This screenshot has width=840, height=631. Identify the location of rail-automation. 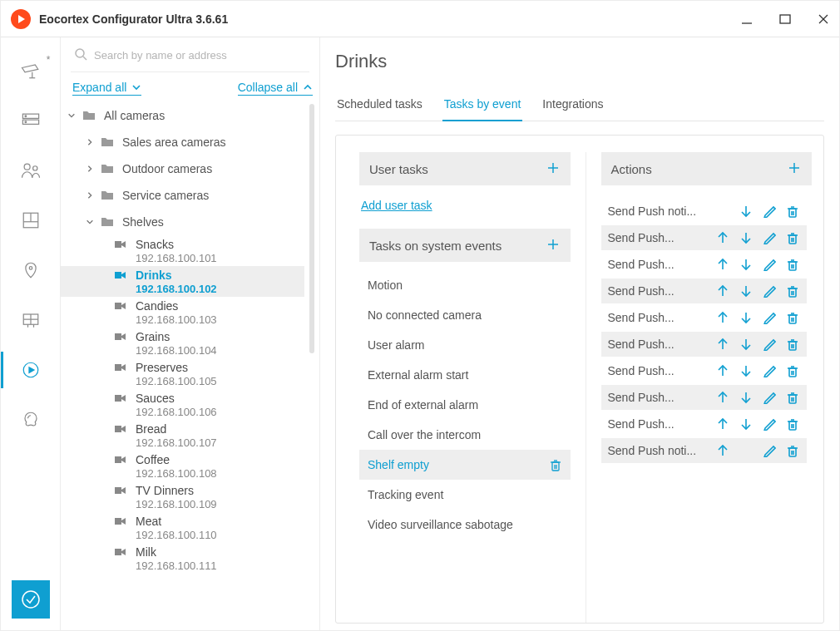
(31, 370).